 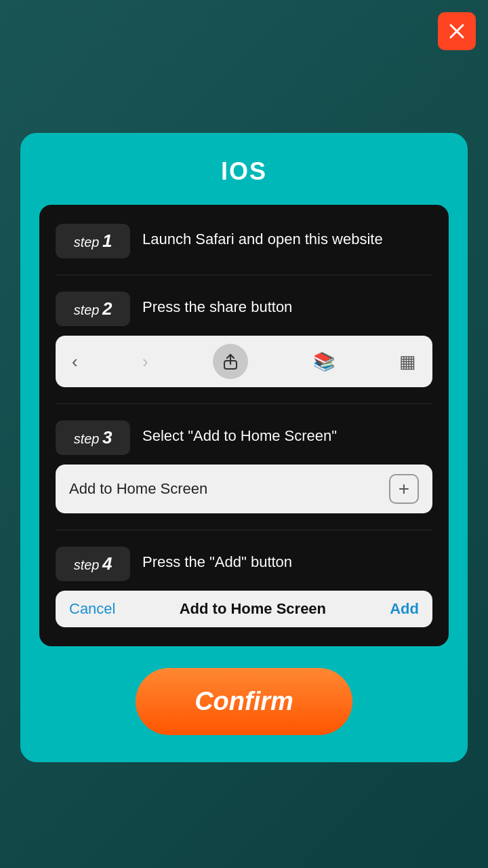 What do you see at coordinates (408, 362) in the screenshot?
I see `tabs-icon: ▦` at bounding box center [408, 362].